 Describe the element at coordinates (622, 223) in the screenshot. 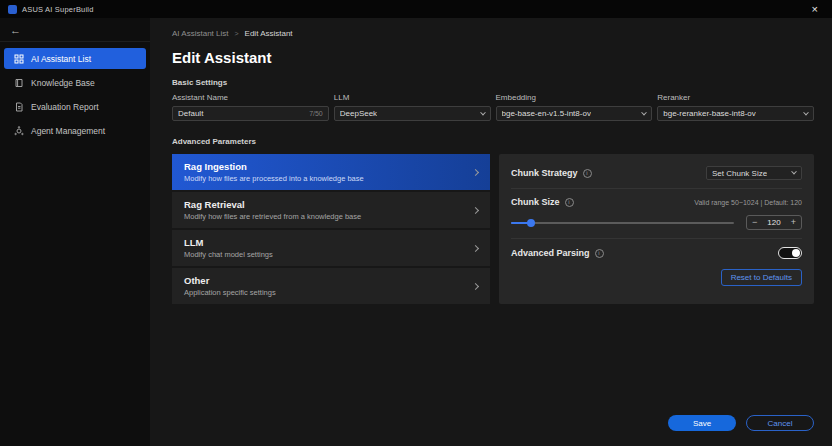

I see `chunk-size-slider` at that location.